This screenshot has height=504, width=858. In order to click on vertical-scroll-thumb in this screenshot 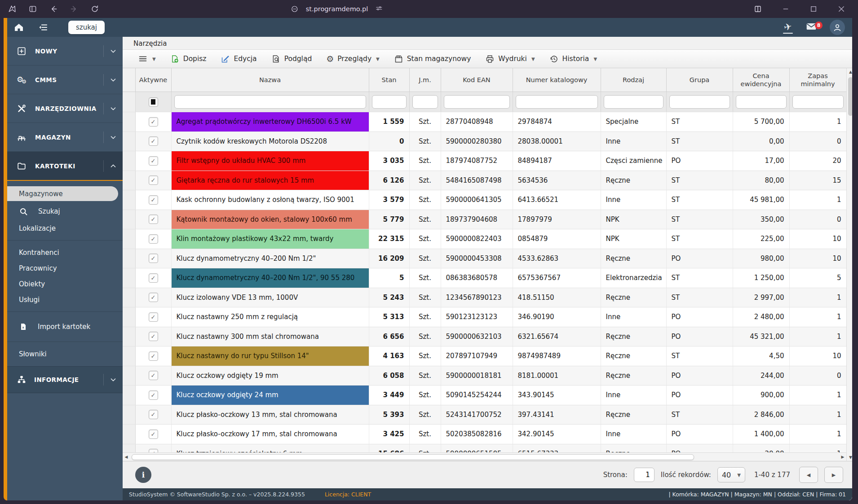, I will do `click(850, 96)`.